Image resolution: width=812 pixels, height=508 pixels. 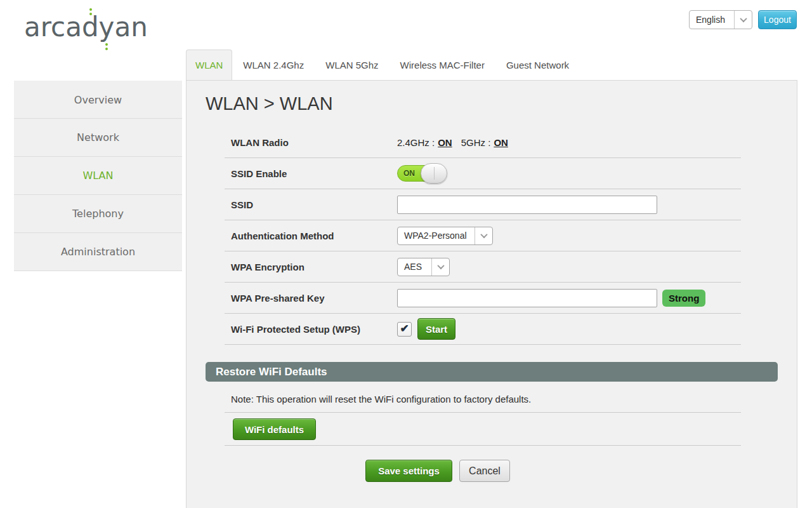 What do you see at coordinates (424, 267) in the screenshot?
I see `wpa-encryption-select: AES` at bounding box center [424, 267].